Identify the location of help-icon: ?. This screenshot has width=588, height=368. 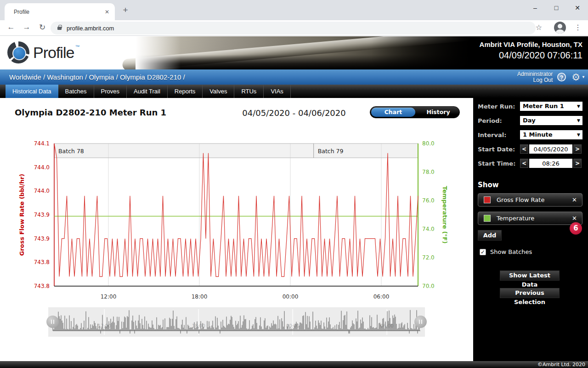
(561, 77).